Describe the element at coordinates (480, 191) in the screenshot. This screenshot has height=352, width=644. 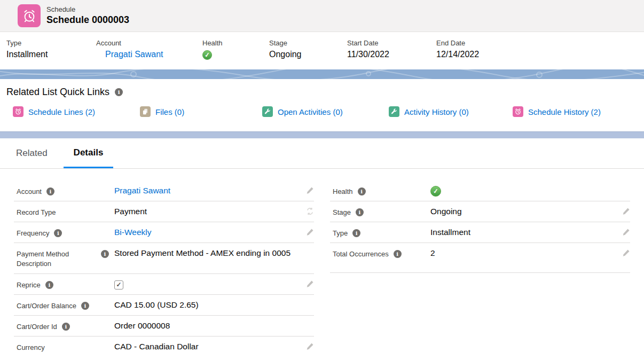
I see `field-row-health: Health i` at that location.